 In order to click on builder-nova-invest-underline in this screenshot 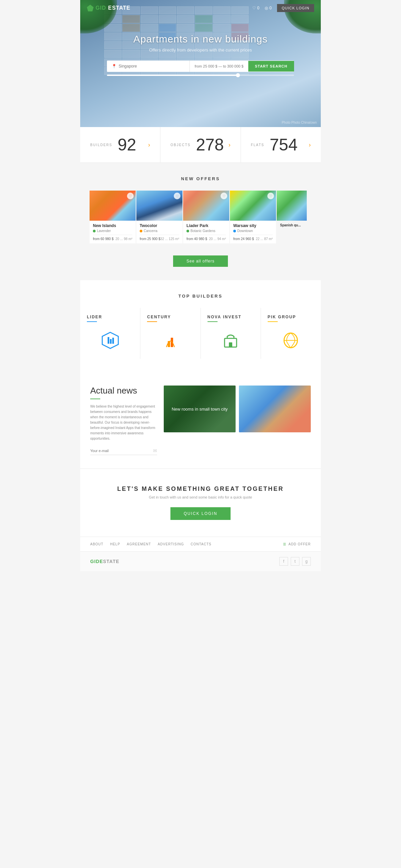, I will do `click(212, 322)`.